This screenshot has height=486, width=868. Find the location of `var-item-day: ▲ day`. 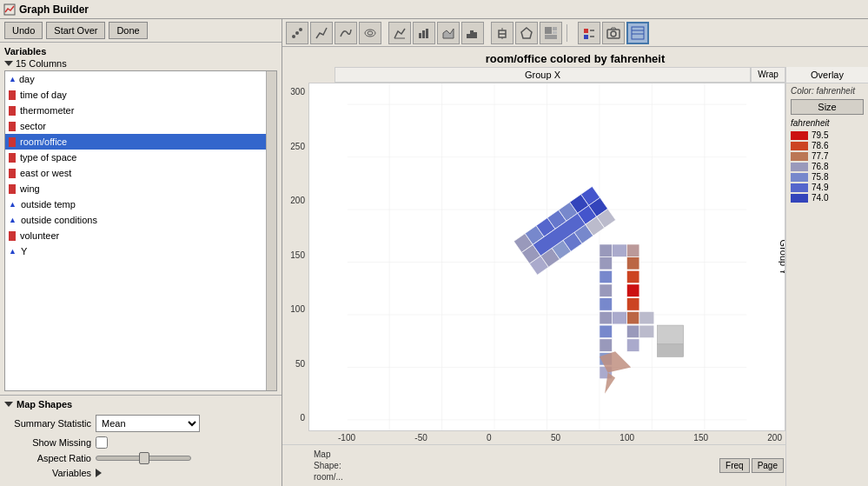

var-item-day: ▲ day is located at coordinates (141, 79).